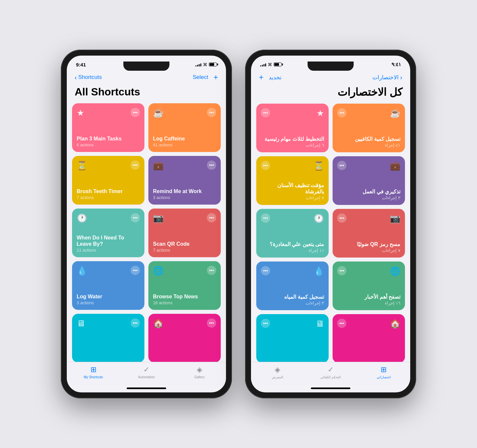  Describe the element at coordinates (185, 338) in the screenshot. I see `card-10: 🏠 •••` at that location.